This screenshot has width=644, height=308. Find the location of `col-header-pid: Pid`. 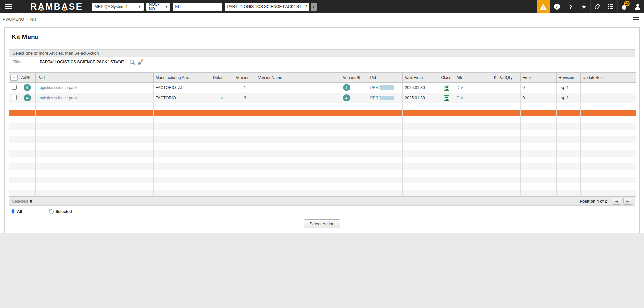

col-header-pid: Pid is located at coordinates (385, 78).